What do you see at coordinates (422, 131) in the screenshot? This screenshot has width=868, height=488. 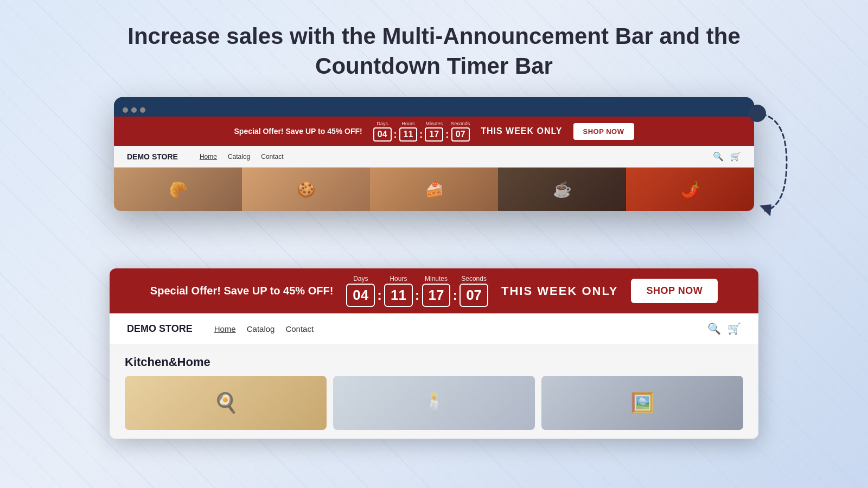 I see `countdown-small: Days 04 : Hours 11 : Minutes 17` at bounding box center [422, 131].